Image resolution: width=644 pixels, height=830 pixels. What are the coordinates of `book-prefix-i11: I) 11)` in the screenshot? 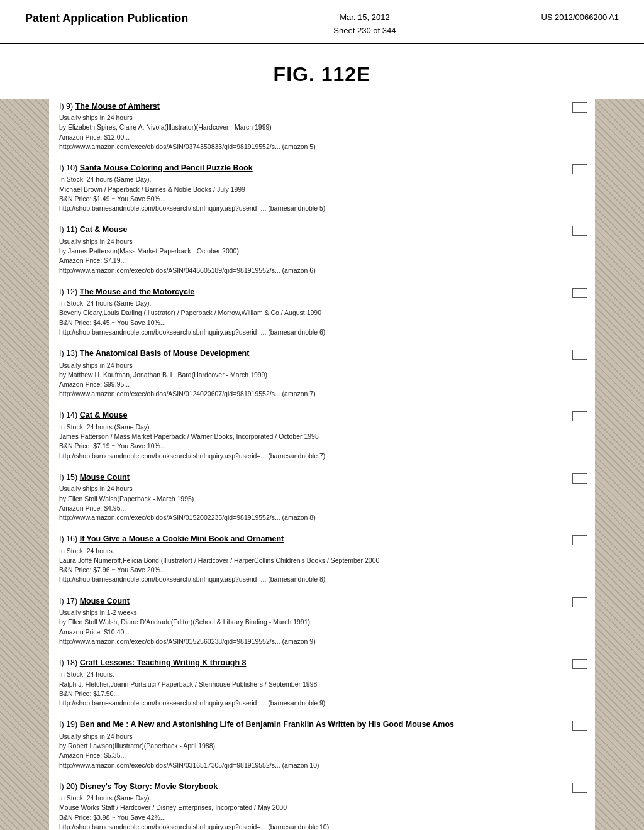 It's located at (69, 230).